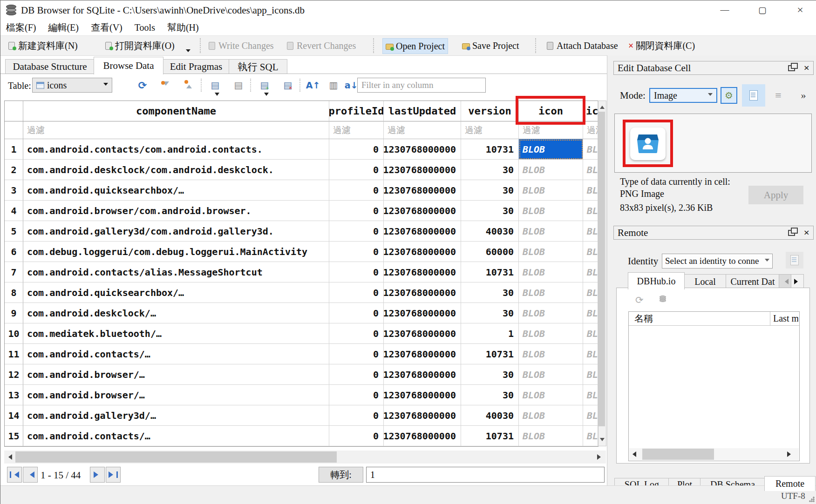 This screenshot has height=504, width=816. Describe the element at coordinates (30, 475) in the screenshot. I see `previous-record-button` at that location.